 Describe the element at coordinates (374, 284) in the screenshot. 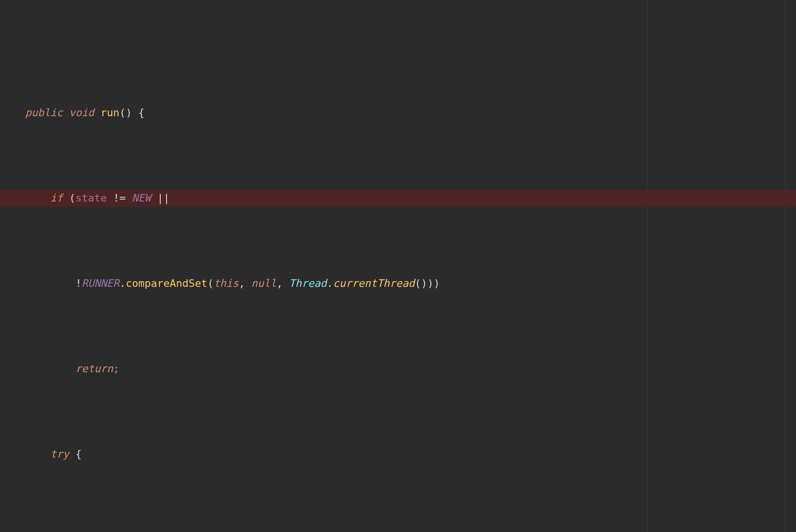

I see `method-name: currentThread` at that location.